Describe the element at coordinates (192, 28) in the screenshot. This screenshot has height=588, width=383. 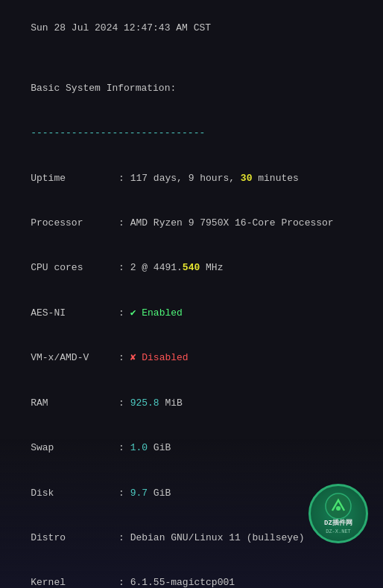
I see `datetime-line: Sun 28 Jul 2024 12:47:43 AM CST` at that location.